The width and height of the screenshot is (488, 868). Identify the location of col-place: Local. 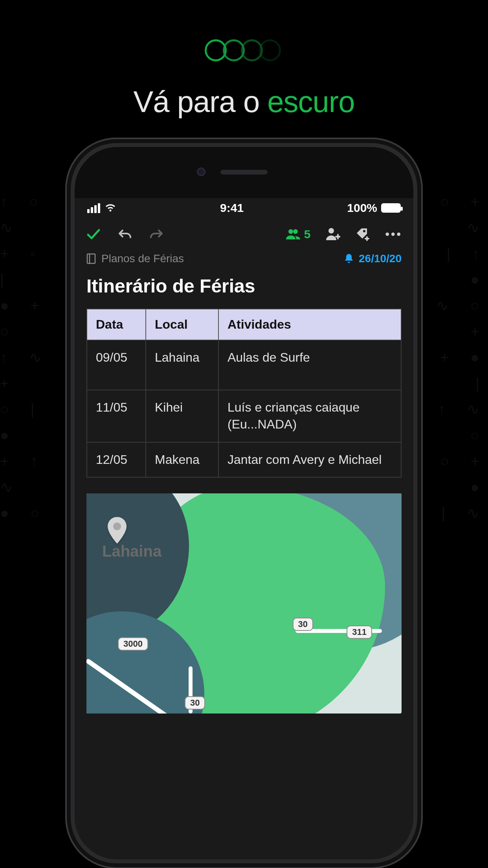
(182, 325).